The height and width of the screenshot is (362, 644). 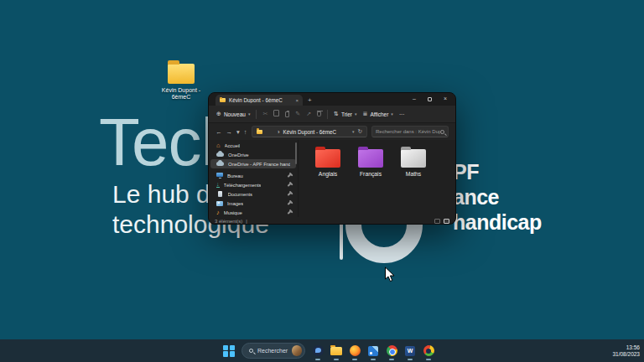 What do you see at coordinates (322, 350) in the screenshot?
I see `taskbar: Rechercher W 13:56 31/08/2023` at bounding box center [322, 350].